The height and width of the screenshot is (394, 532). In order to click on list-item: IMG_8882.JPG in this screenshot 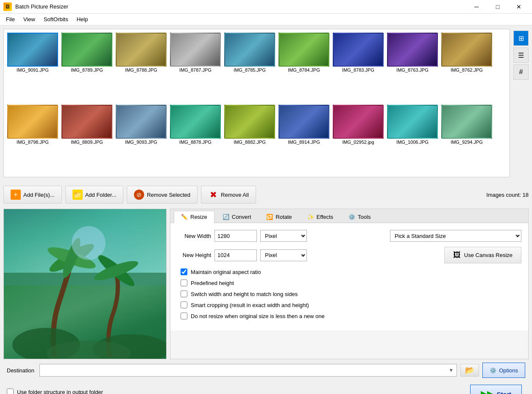, I will do `click(250, 139)`.